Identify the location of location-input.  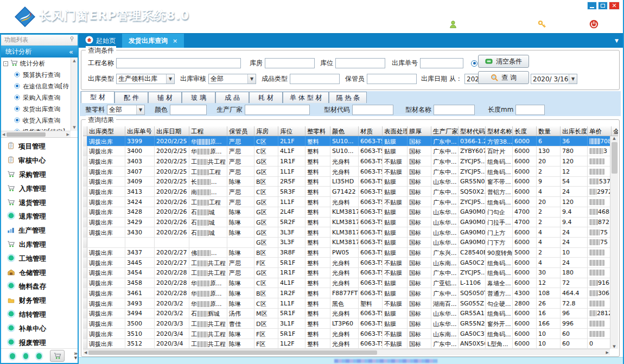
(360, 63).